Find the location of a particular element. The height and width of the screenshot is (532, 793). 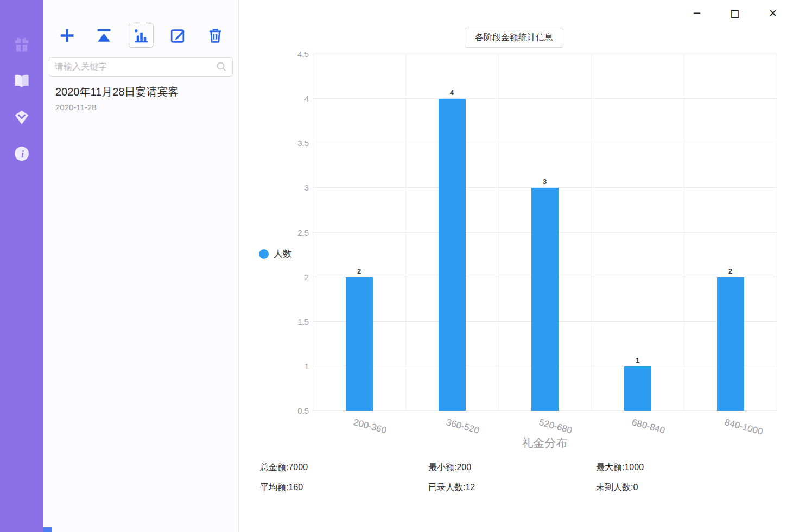

x-axis-title: 礼金分布 is located at coordinates (545, 443).